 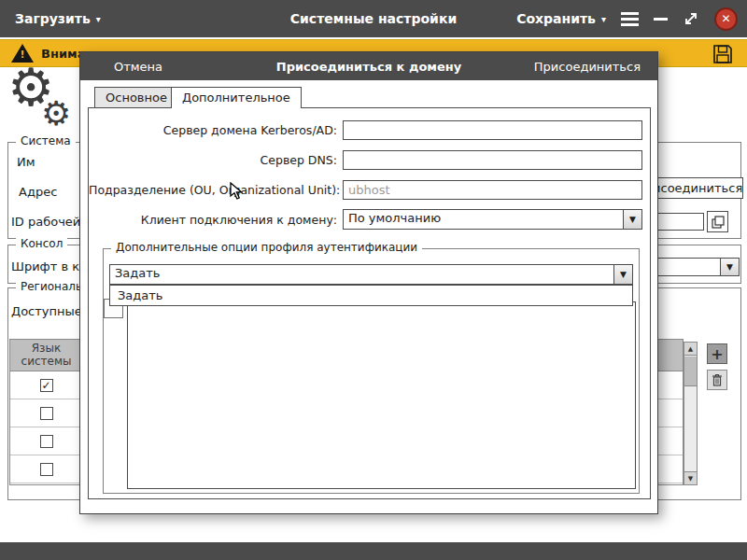 What do you see at coordinates (47, 385) in the screenshot?
I see `language-checkbox: ✓` at bounding box center [47, 385].